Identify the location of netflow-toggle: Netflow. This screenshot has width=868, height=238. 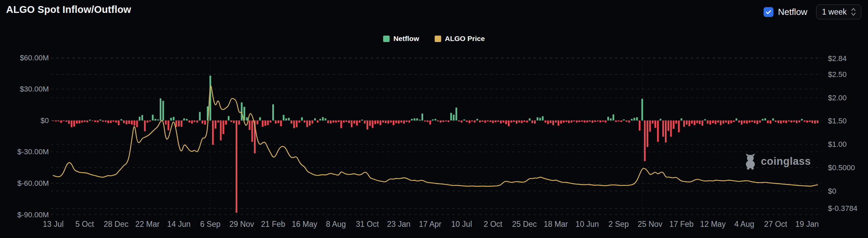
(785, 12).